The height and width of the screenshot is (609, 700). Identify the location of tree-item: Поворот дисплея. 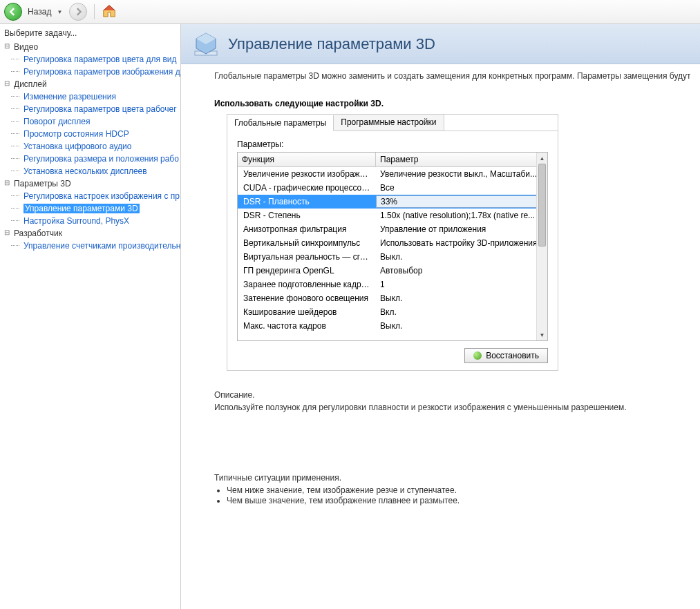
(93, 122).